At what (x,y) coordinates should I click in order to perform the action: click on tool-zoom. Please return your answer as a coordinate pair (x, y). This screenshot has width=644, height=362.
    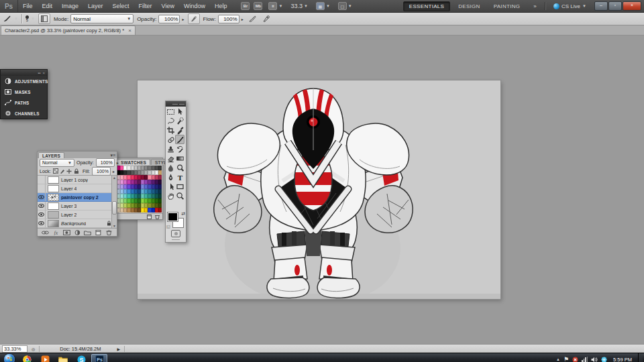
    Looking at the image, I should click on (180, 196).